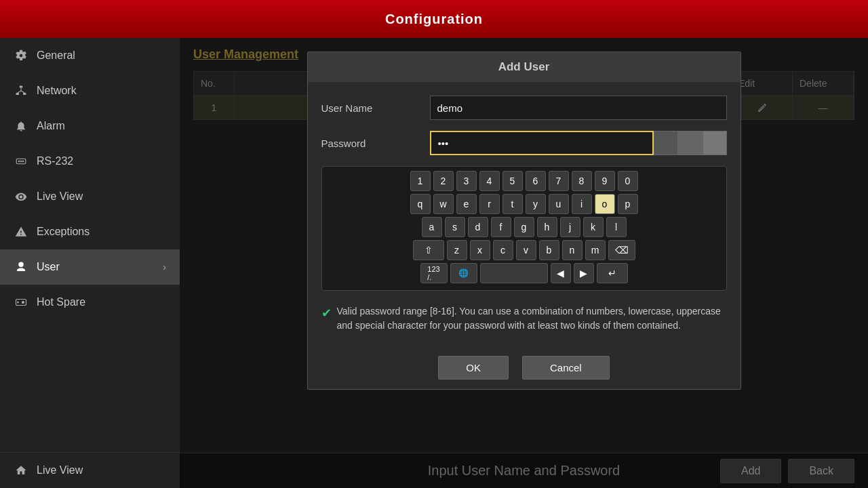  I want to click on enter-key: ↵, so click(612, 273).